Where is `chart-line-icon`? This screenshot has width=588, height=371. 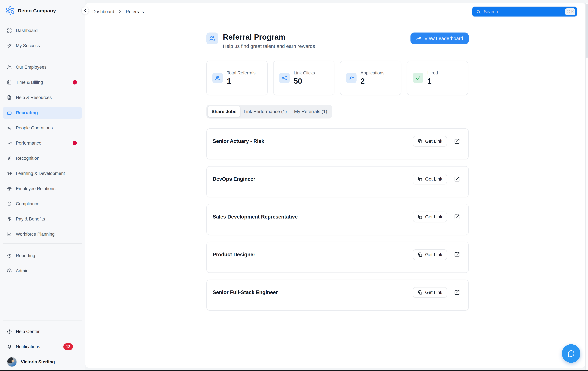
chart-line-icon is located at coordinates (9, 234).